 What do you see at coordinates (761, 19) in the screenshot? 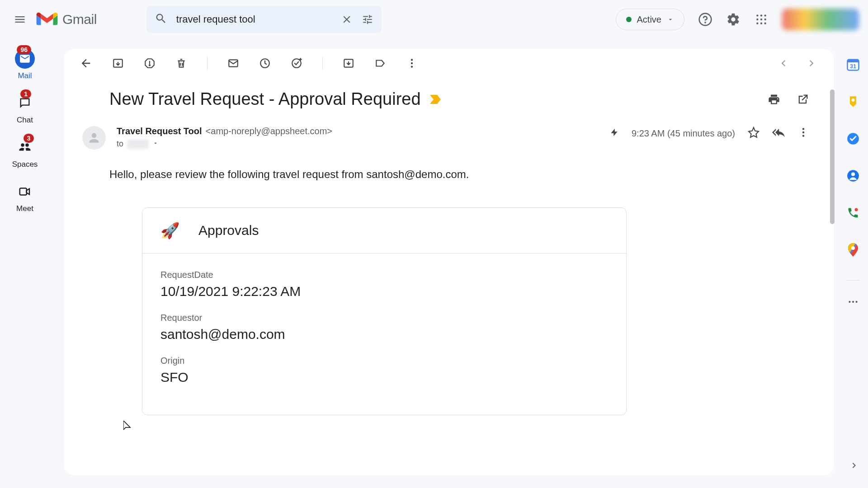
I see `google-apps-button` at bounding box center [761, 19].